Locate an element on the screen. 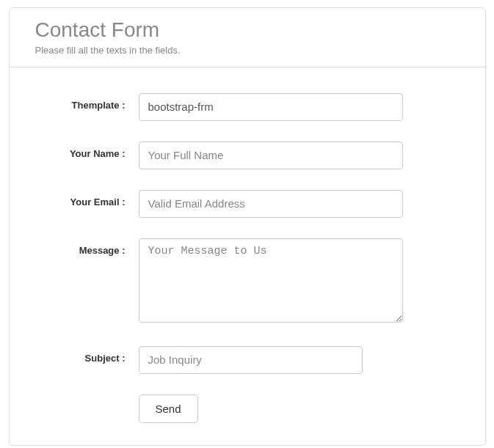 The image size is (494, 448). subject-label: Subject : is located at coordinates (92, 355).